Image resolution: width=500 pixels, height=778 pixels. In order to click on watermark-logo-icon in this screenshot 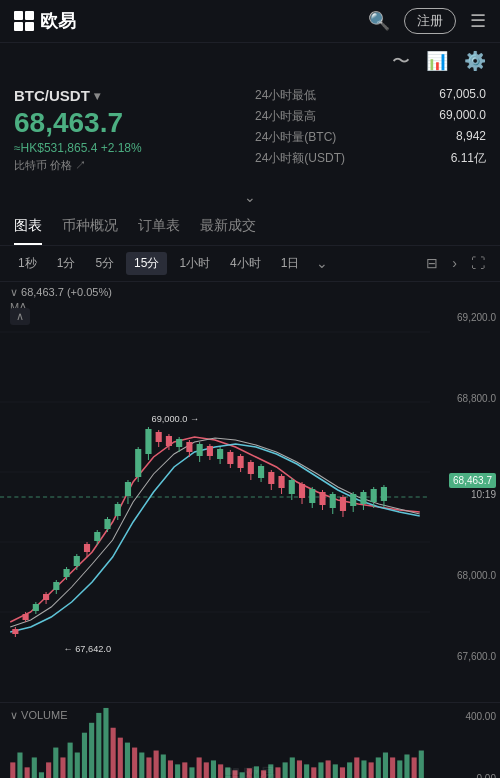, I will do `click(232, 773)`.